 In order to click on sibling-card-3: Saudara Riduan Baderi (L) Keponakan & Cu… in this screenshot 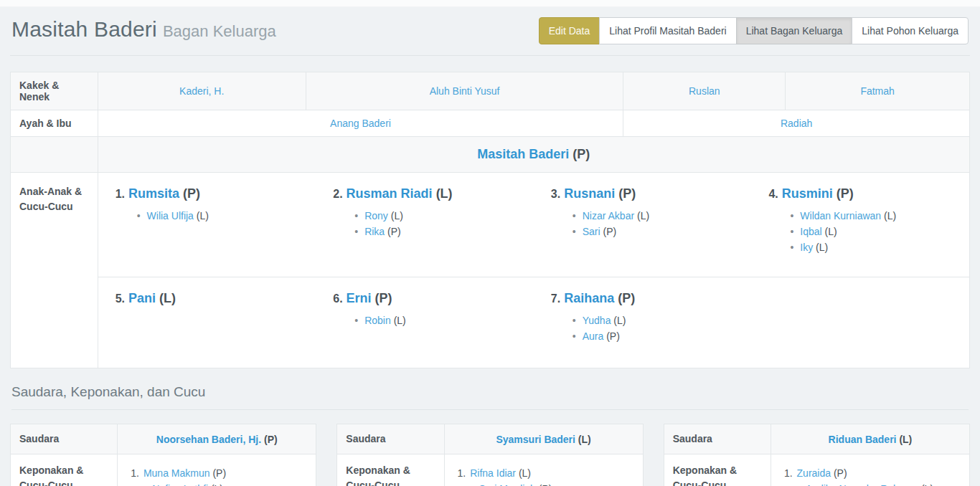, I will do `click(816, 454)`.